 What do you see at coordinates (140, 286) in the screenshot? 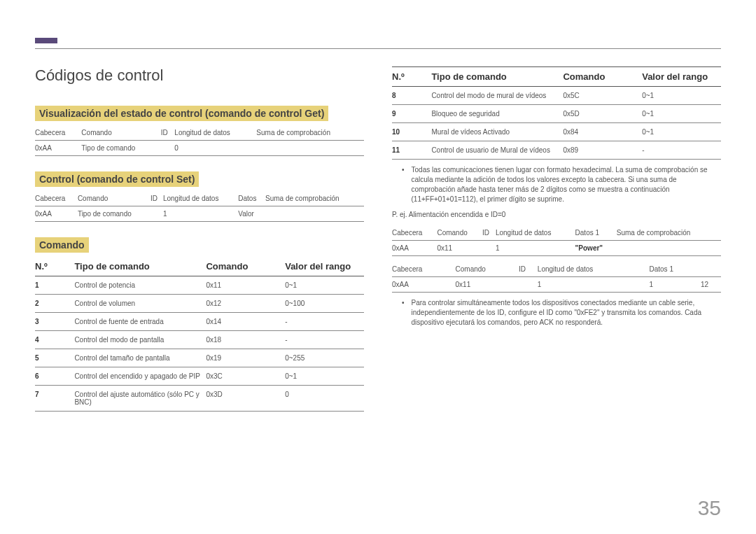
I see `cell-tipo: Control de potencia` at bounding box center [140, 286].